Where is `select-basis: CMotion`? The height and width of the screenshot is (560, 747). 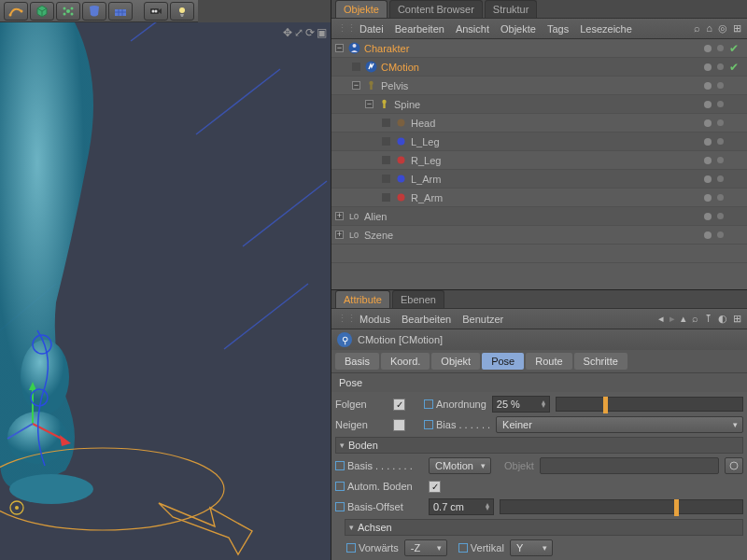
select-basis: CMotion is located at coordinates (459, 466).